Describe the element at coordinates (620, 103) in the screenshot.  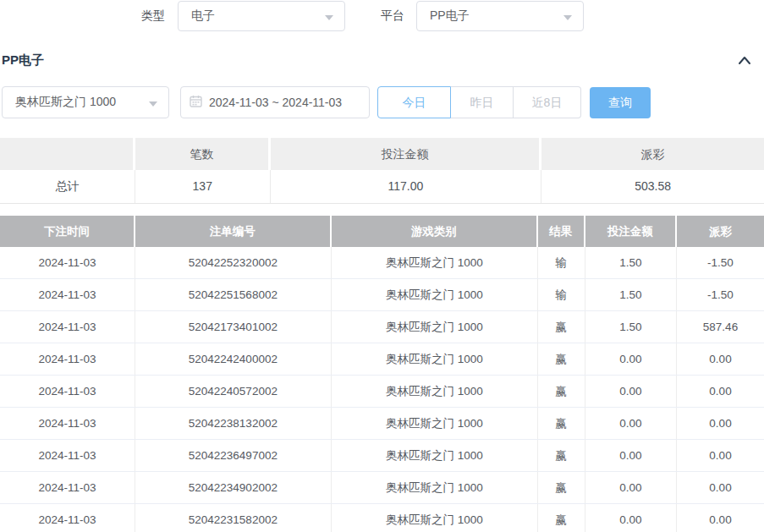
I see `search-button: 查询` at that location.